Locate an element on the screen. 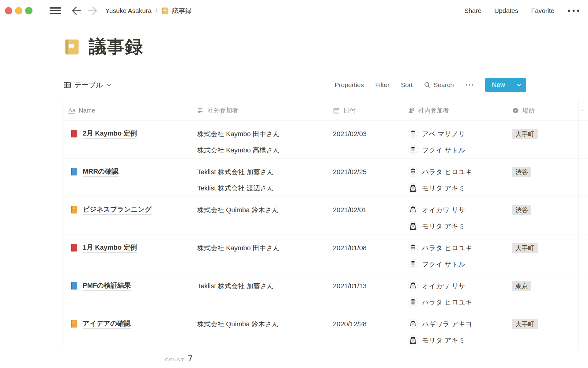  view-switcher-table: テーブル is located at coordinates (87, 85).